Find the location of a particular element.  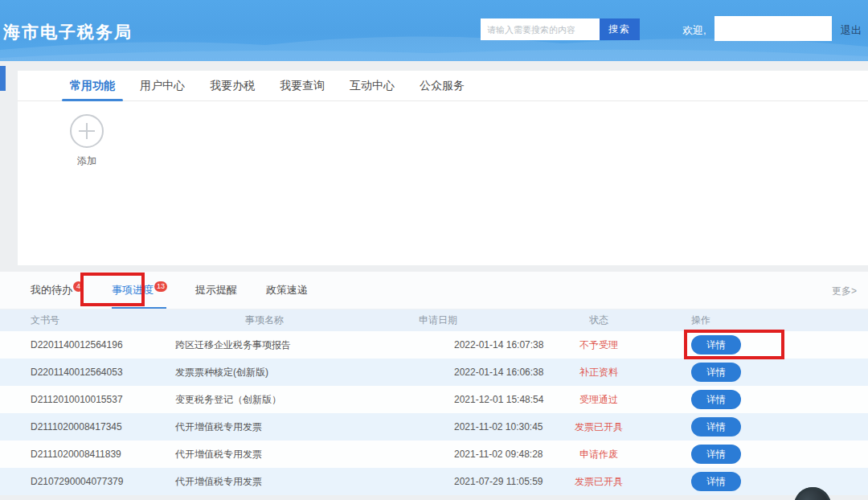

doc-no: D2111020008417345 is located at coordinates (88, 427).